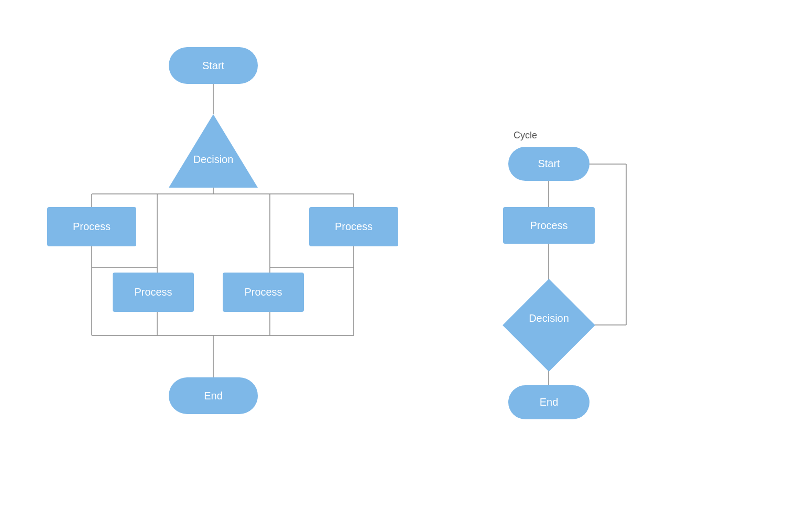  I want to click on diagram2-start-label: Start, so click(549, 164).